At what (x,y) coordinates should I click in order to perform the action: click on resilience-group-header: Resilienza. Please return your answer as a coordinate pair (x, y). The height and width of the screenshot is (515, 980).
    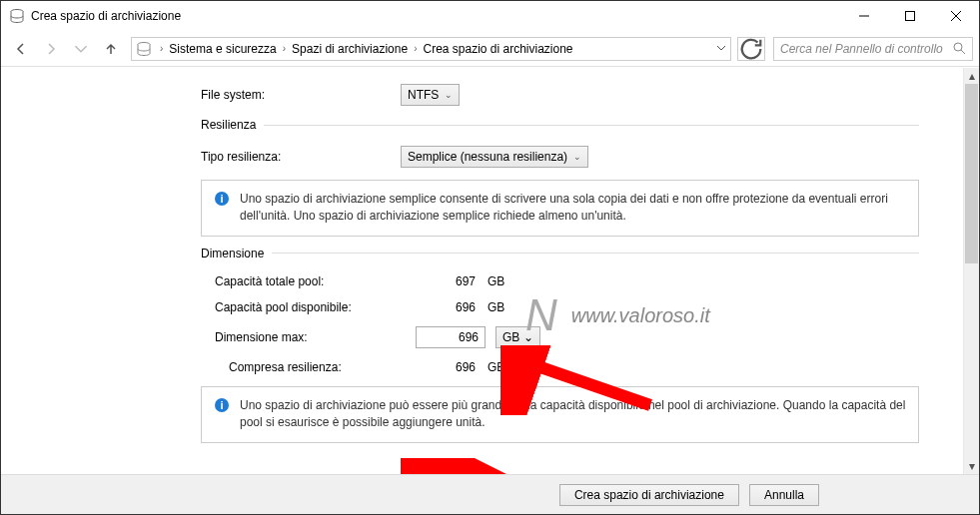
    Looking at the image, I should click on (559, 125).